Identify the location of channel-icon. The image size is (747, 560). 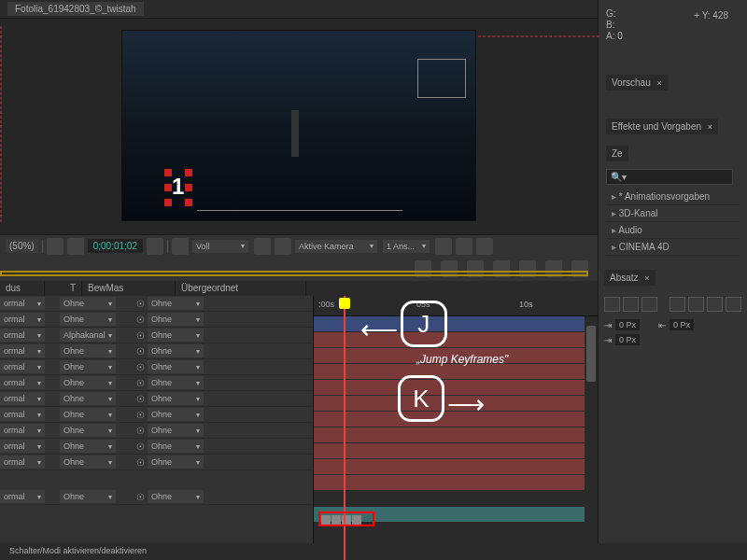
(180, 246).